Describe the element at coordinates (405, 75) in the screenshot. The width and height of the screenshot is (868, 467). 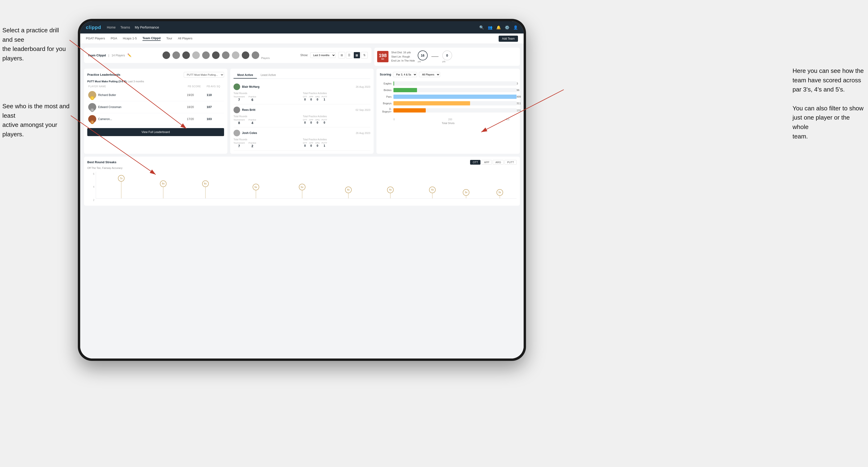
I see `par-filter-select: Par 3, 4 & 5s` at that location.